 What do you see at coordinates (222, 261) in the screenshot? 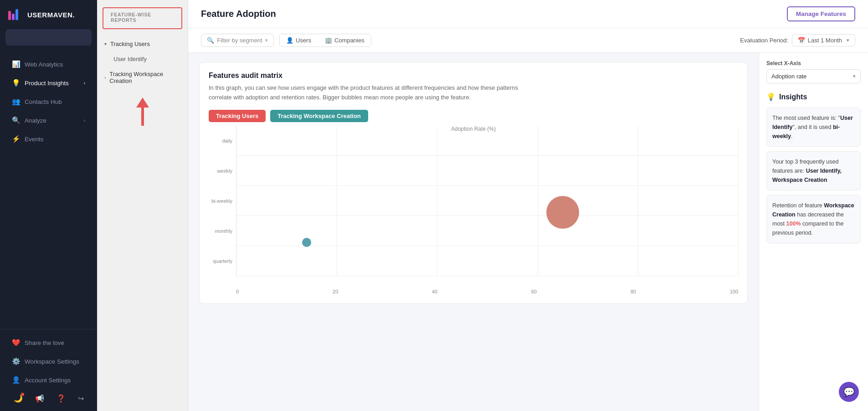
I see `y-label-quarterly: quarterly` at bounding box center [222, 261].